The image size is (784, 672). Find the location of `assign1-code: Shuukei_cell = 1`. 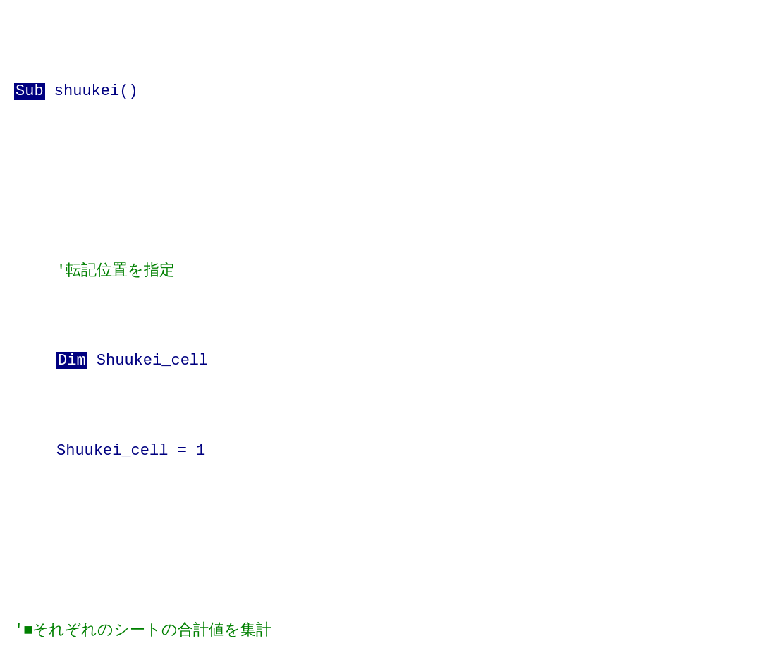

assign1-code: Shuukei_cell = 1 is located at coordinates (131, 451).